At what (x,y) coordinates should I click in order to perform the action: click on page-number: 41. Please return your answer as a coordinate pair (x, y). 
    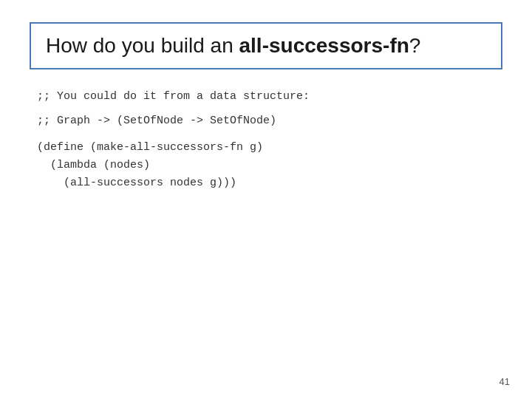
    Looking at the image, I should click on (505, 381).